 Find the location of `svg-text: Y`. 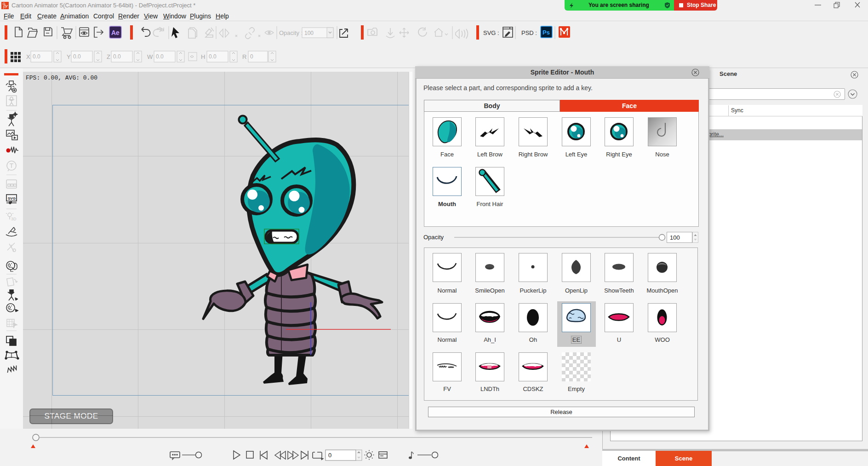

svg-text: Y is located at coordinates (69, 57).